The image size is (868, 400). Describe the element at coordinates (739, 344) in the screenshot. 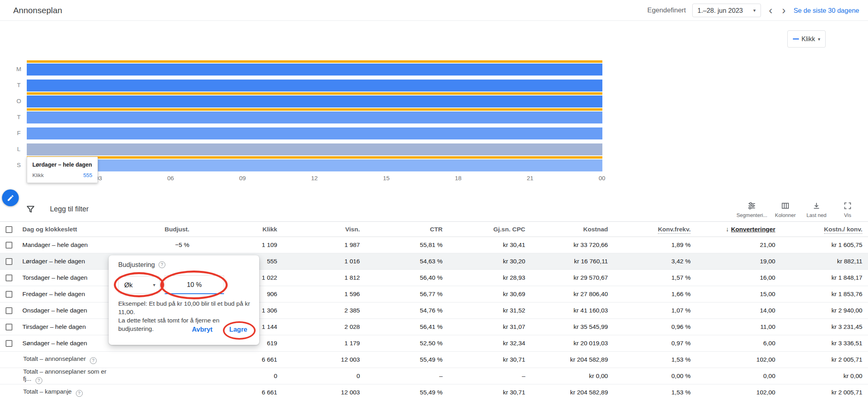

I see `table-cell: 6,00` at that location.